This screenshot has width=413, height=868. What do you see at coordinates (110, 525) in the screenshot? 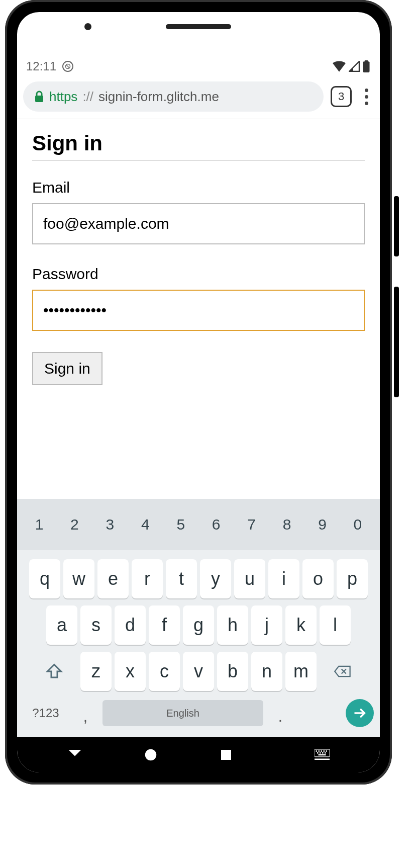
I see `key-3: 3` at bounding box center [110, 525].